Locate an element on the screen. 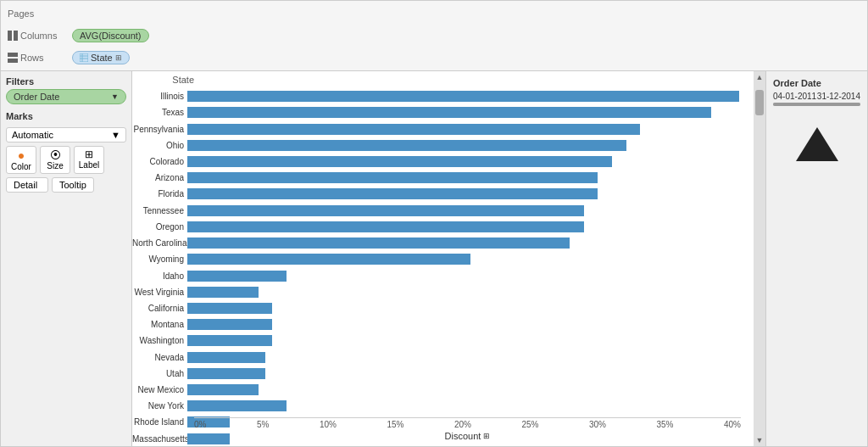 The height and width of the screenshot is (447, 868). x-tick: 30% is located at coordinates (598, 424).